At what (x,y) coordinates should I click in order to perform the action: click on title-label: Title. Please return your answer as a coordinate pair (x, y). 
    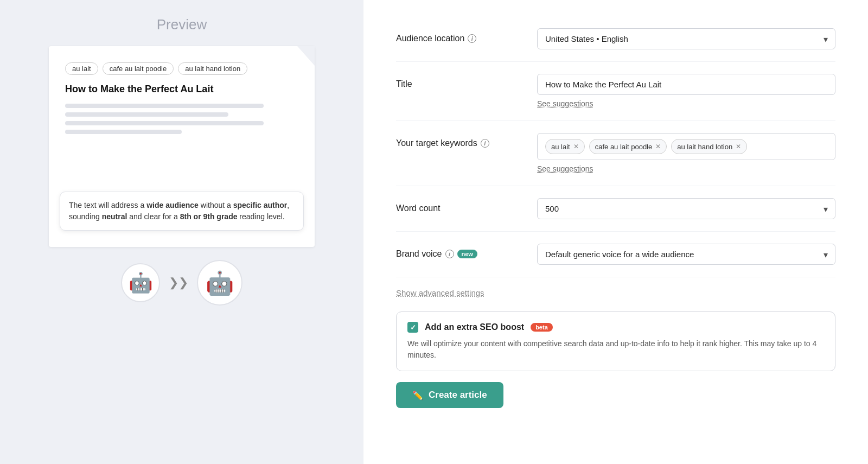
    Looking at the image, I should click on (456, 81).